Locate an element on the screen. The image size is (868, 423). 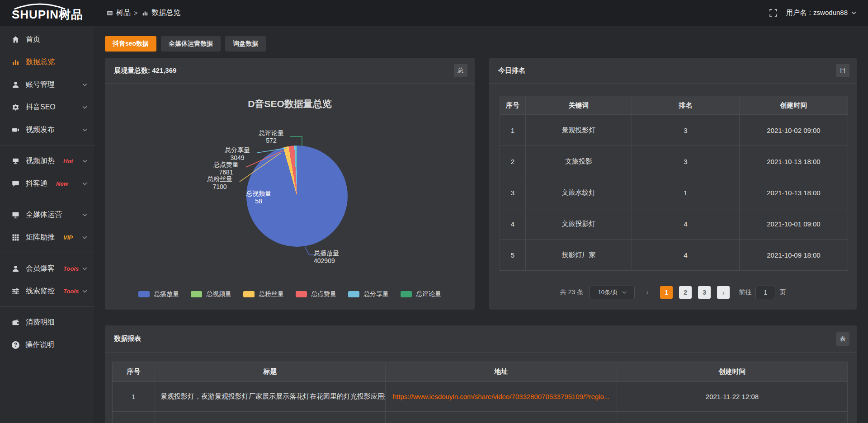
tab-inquiry-data: 询盘数据 is located at coordinates (245, 44).